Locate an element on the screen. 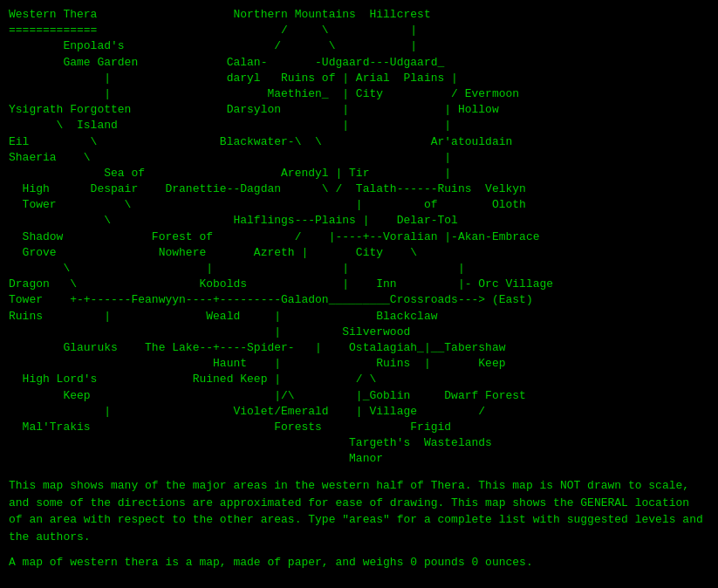 This screenshot has height=588, width=718. description-paragraph-1: This map shows many of the major areas i… is located at coordinates (358, 511).